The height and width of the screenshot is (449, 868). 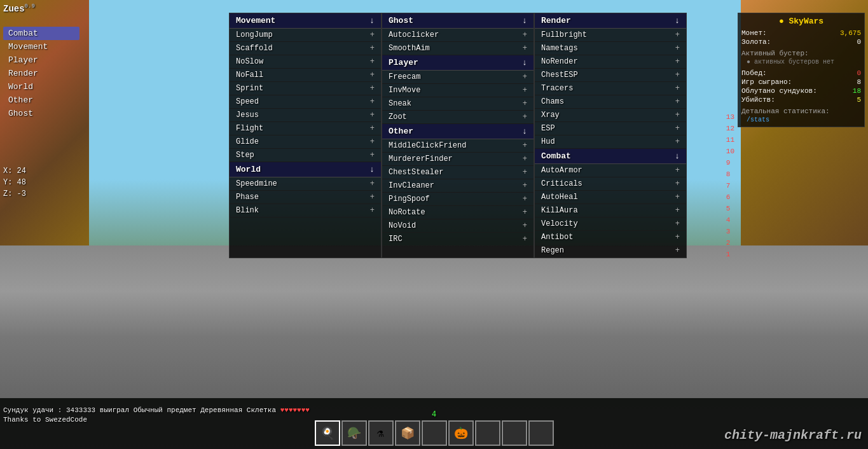 I want to click on list-item: Sneak +, so click(x=458, y=104).